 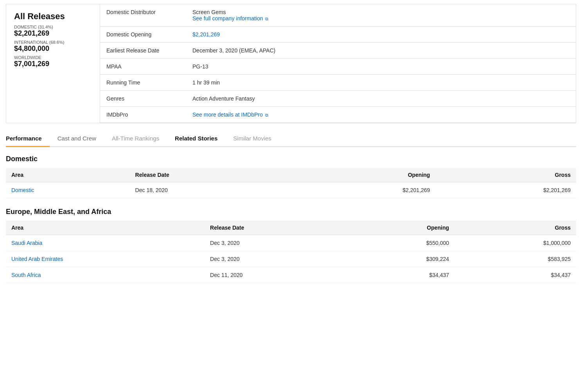 I want to click on tab-related-stories: Related Stories, so click(x=200, y=138).